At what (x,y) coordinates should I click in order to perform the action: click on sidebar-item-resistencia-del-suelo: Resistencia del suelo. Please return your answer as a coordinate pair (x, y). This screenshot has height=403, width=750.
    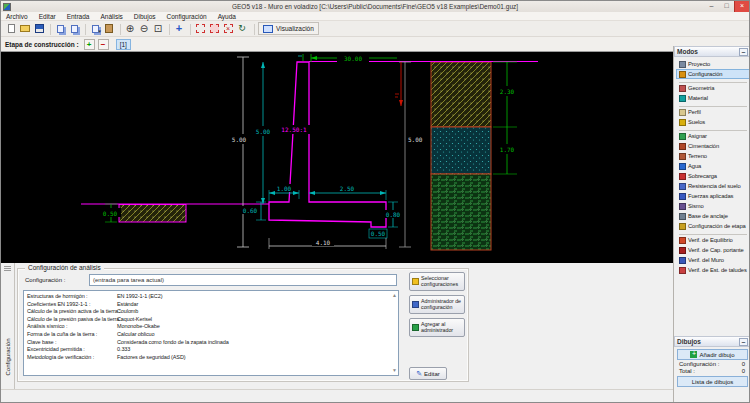
    Looking at the image, I should click on (713, 186).